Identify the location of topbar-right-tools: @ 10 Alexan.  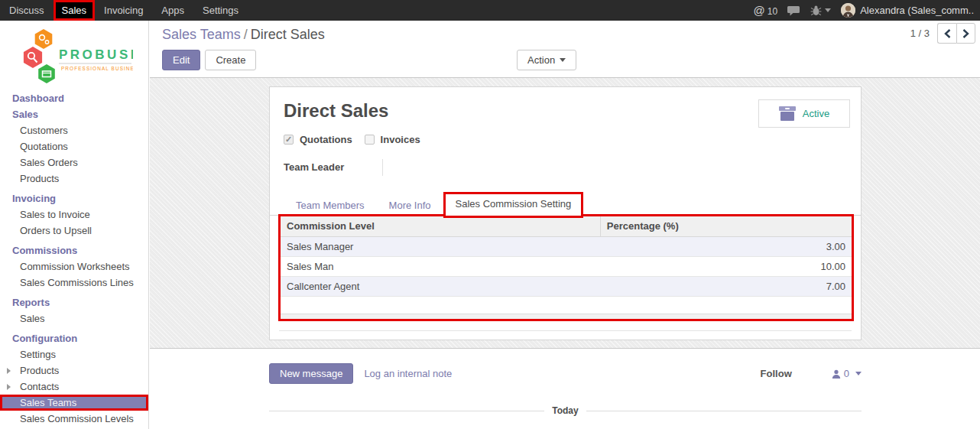
(867, 11).